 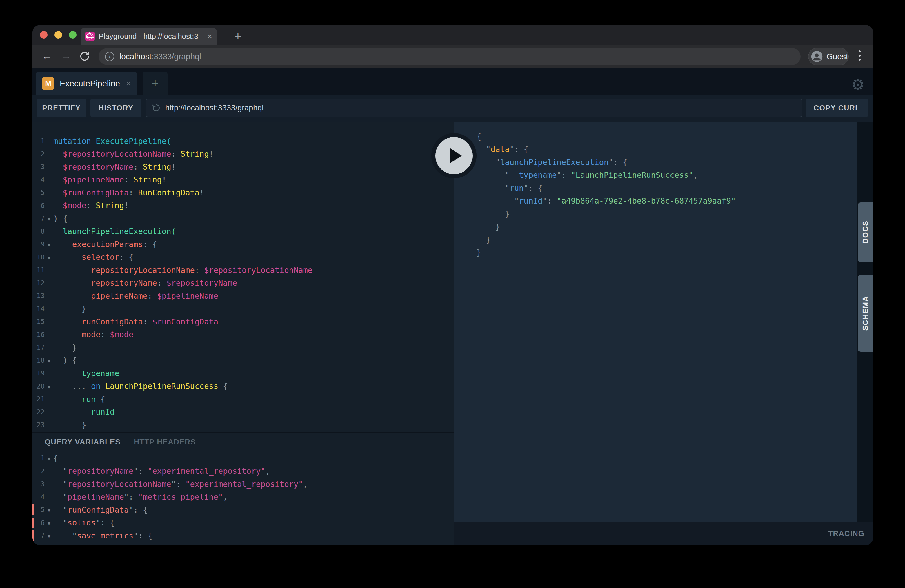 What do you see at coordinates (243, 322) in the screenshot?
I see `code-line: 15 runConfigData: $runConfigData` at bounding box center [243, 322].